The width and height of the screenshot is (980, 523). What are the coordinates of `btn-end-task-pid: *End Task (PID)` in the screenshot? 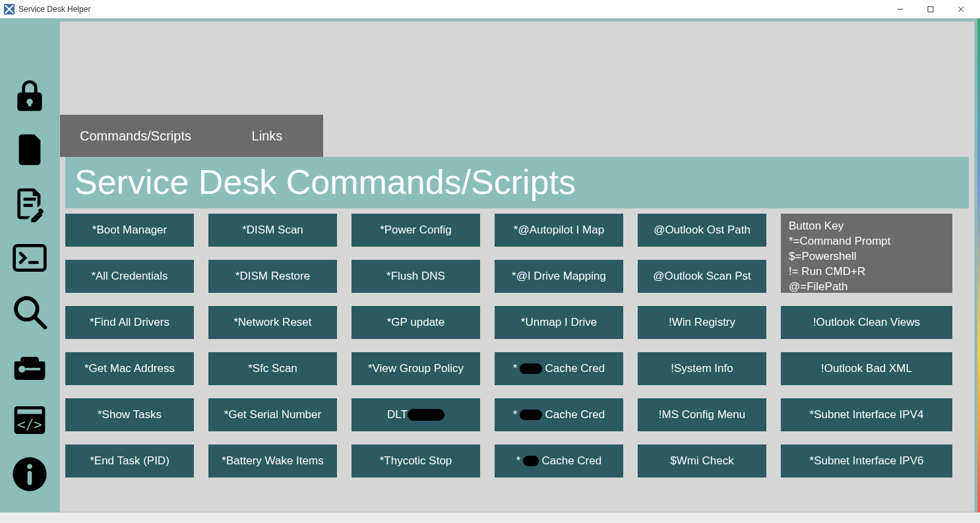 It's located at (129, 461).